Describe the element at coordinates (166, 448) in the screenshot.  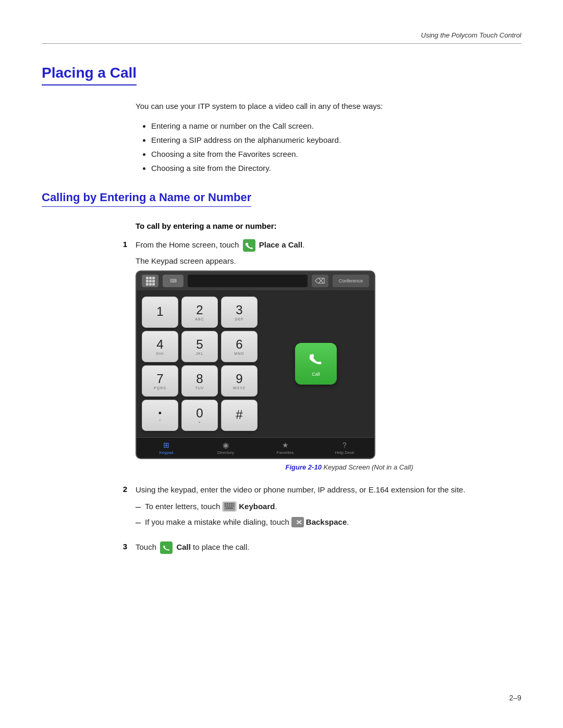
I see `tab-keypad: ⊞ Keypad` at that location.